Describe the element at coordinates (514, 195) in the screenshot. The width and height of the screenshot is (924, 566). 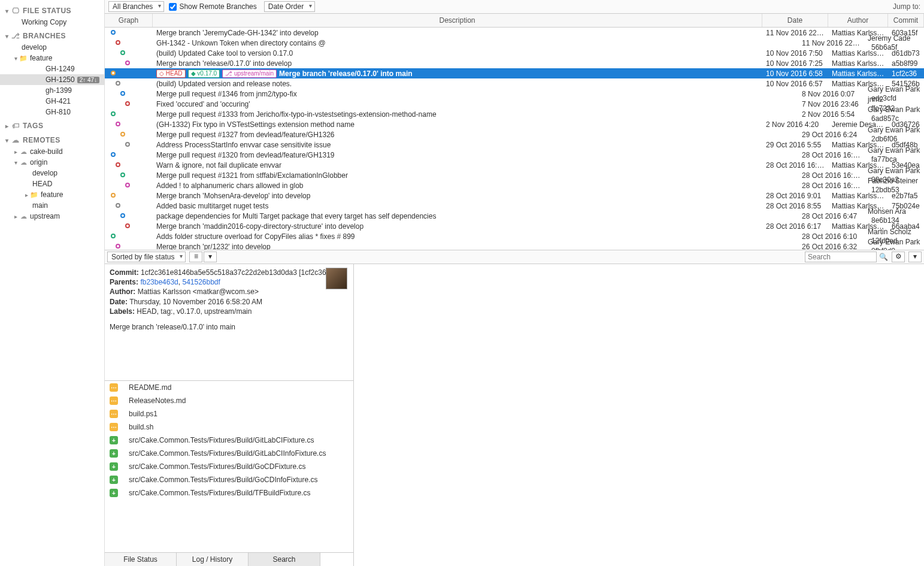
I see `commit-row: Merge branch 'MohsenAra-develop' into de…` at that location.